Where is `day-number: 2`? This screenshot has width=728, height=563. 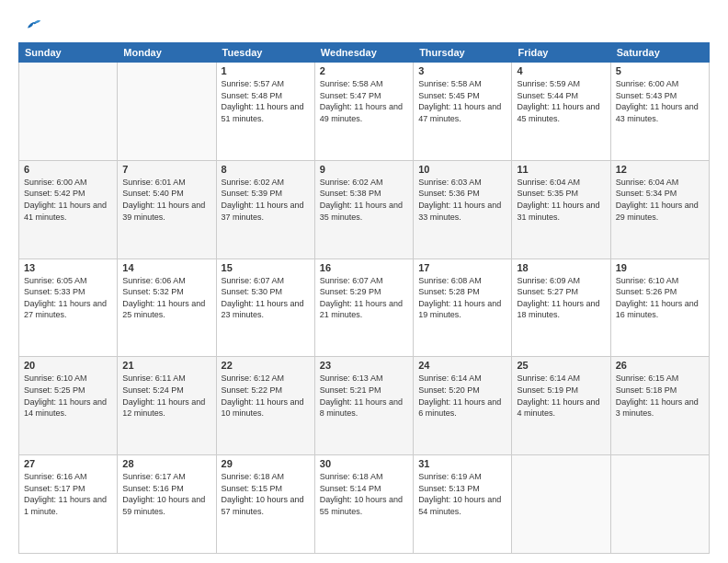 day-number: 2 is located at coordinates (364, 71).